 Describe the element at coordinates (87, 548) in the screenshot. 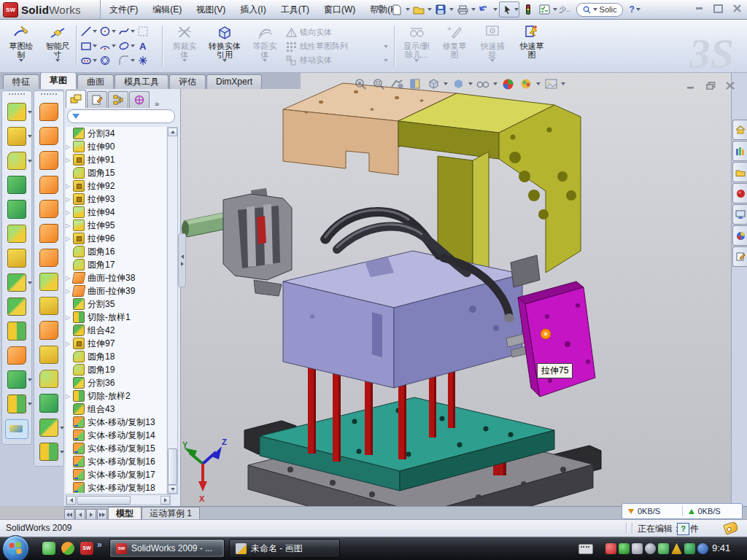

I see `quicklaunch-solidworks-icon: SW` at that location.